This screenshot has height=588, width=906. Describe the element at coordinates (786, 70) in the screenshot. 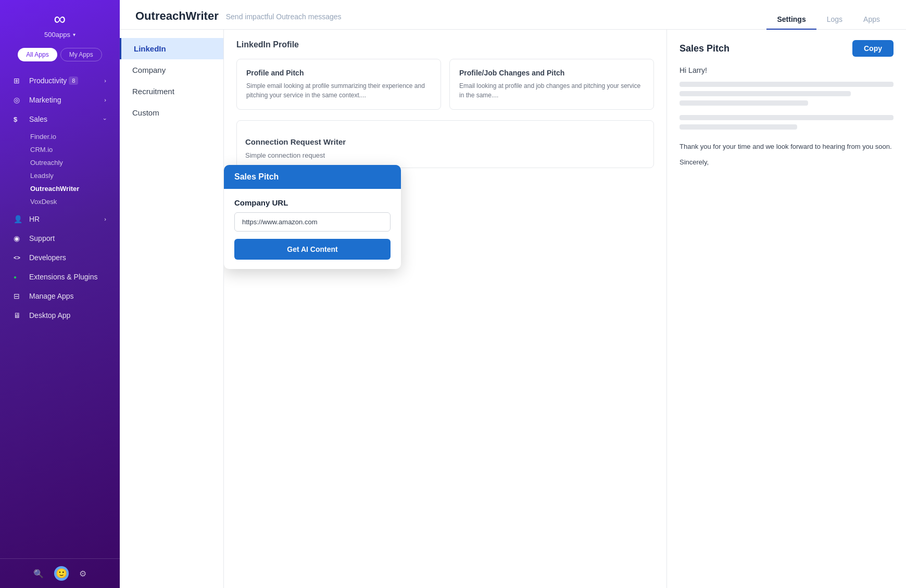

I see `sp-greeting: Hi Larry!` at that location.